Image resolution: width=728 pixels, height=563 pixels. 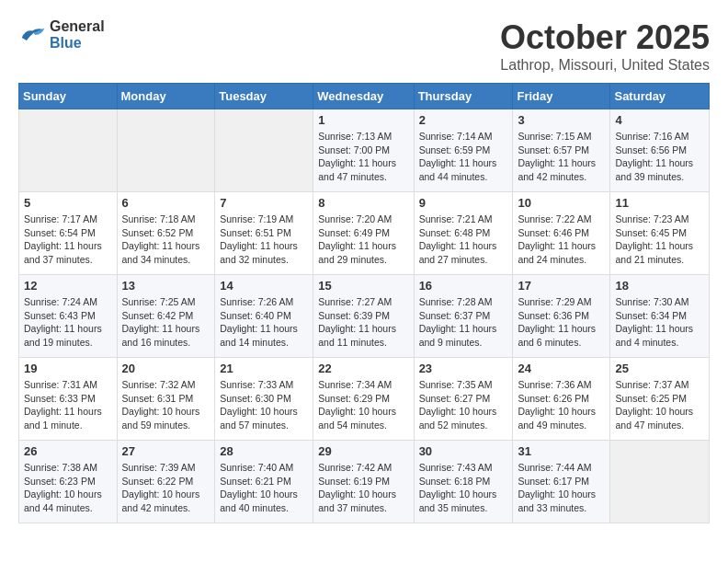 What do you see at coordinates (165, 316) in the screenshot?
I see `calendar-cell: 13Sunrise: 7:25 AM Sunset: 6:42 PM Dayli…` at bounding box center [165, 316].